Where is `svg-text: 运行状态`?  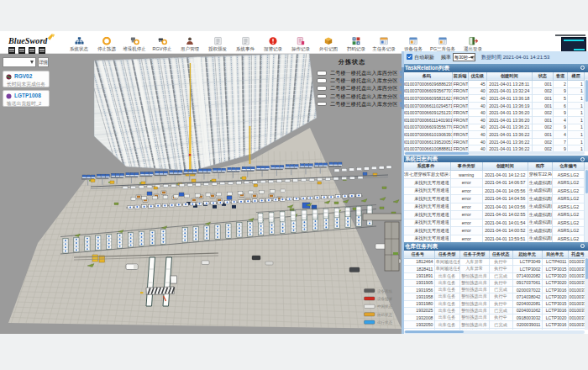 svg-text: 运行状态 is located at coordinates (385, 323).